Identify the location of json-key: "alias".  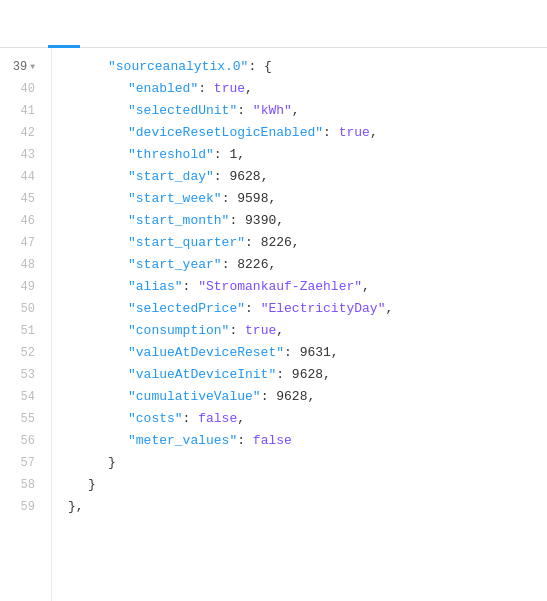
(156, 287).